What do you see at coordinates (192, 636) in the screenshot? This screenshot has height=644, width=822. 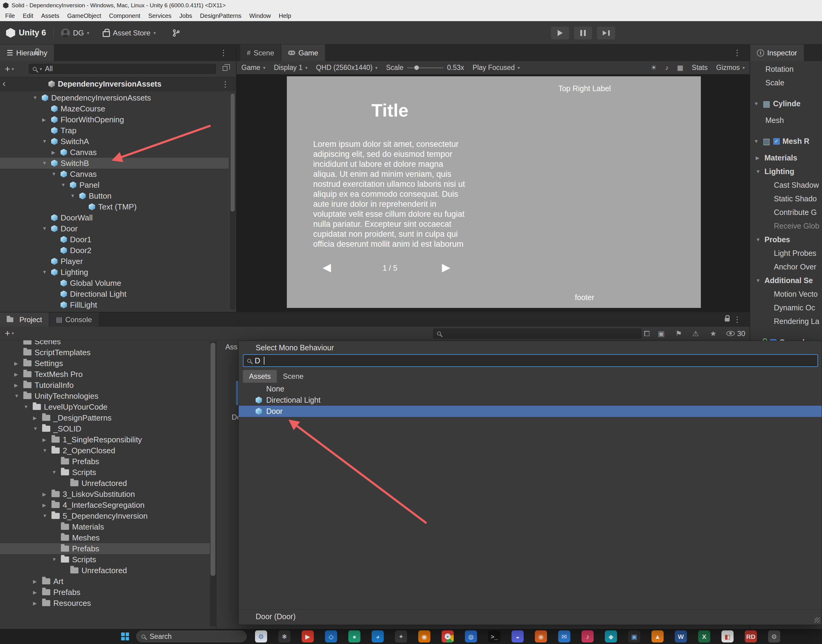 I see `taskbar-search-input: Search` at bounding box center [192, 636].